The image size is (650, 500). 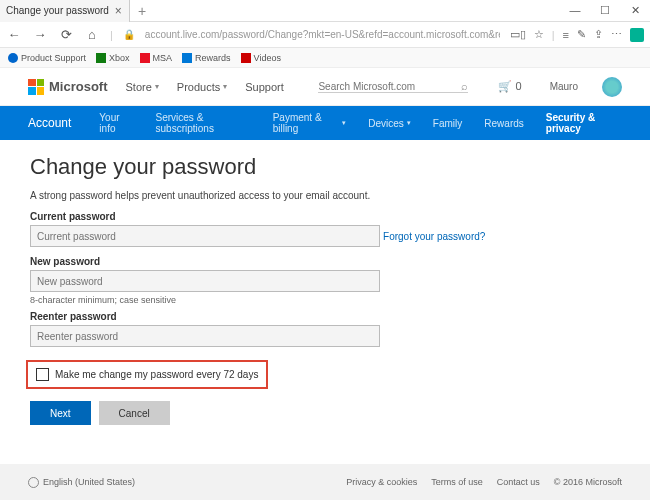 I want to click on nav-services: Services & subscriptions, so click(x=204, y=123).